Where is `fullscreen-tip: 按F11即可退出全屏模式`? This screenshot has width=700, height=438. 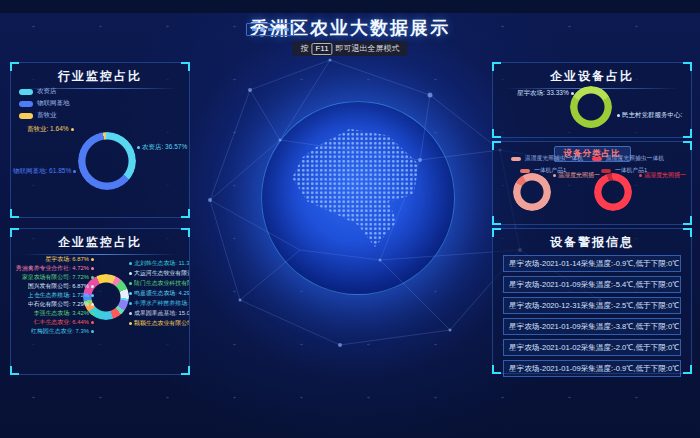 fullscreen-tip: 按F11即可退出全屏模式 is located at coordinates (350, 48).